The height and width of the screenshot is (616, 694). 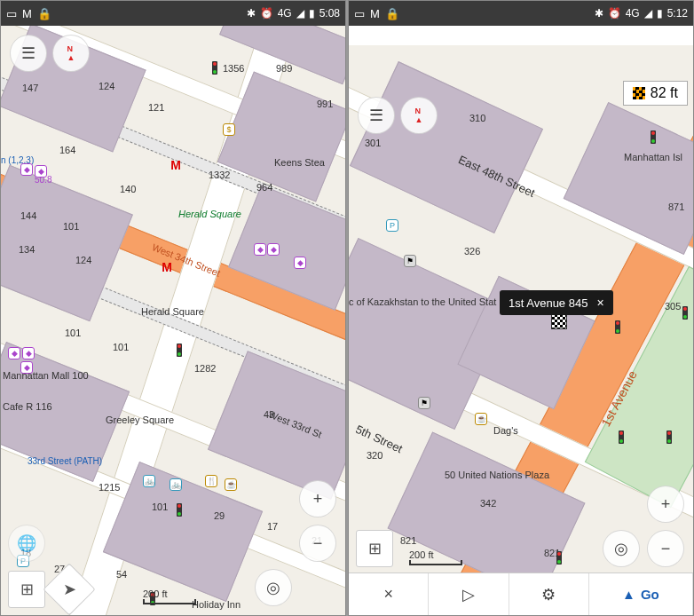 What do you see at coordinates (548, 595) in the screenshot?
I see `gear-icon: ⚙` at bounding box center [548, 595].